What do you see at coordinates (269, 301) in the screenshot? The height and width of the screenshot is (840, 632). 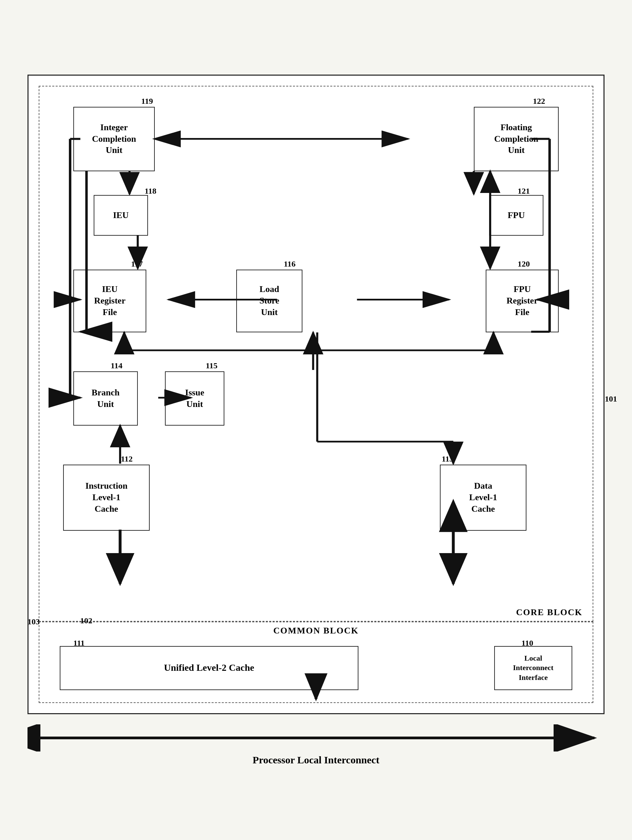 I see `load-store-unit: Load Store Unit` at bounding box center [269, 301].